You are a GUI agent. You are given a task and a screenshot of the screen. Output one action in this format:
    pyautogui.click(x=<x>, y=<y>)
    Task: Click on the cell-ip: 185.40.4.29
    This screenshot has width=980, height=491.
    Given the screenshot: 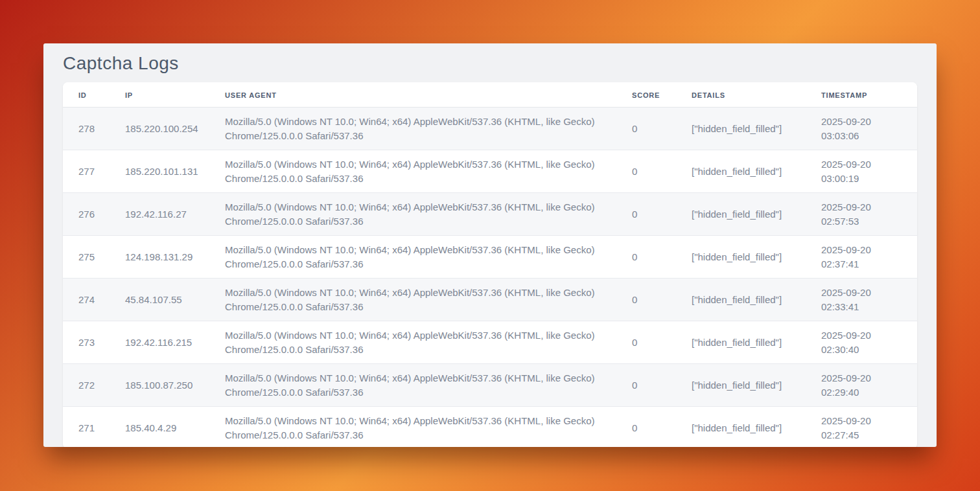 What is the action you would take?
    pyautogui.click(x=175, y=428)
    